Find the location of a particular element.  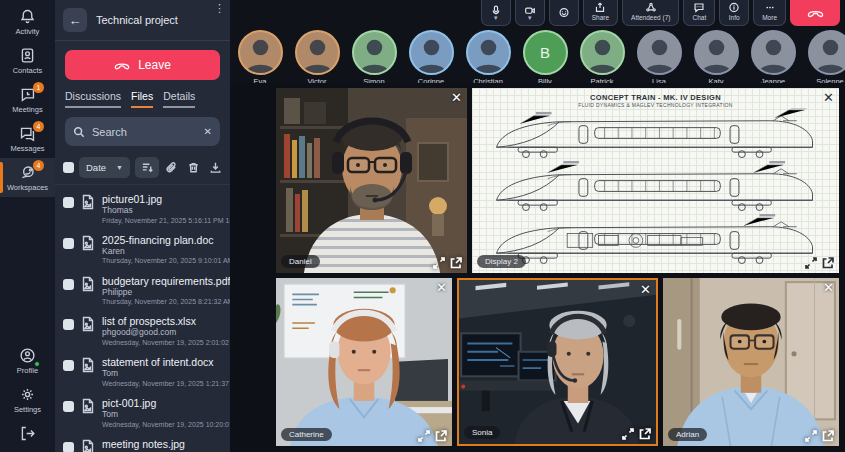

tab-files: Files is located at coordinates (142, 99).